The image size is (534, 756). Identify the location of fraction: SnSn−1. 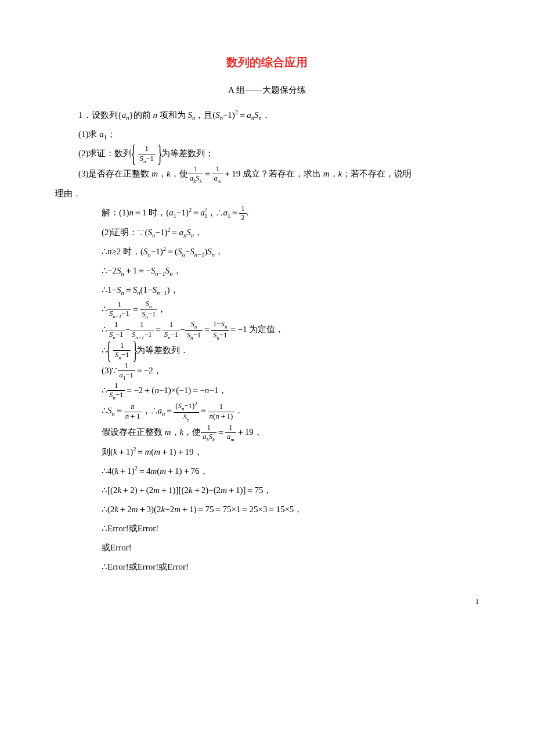
(194, 330).